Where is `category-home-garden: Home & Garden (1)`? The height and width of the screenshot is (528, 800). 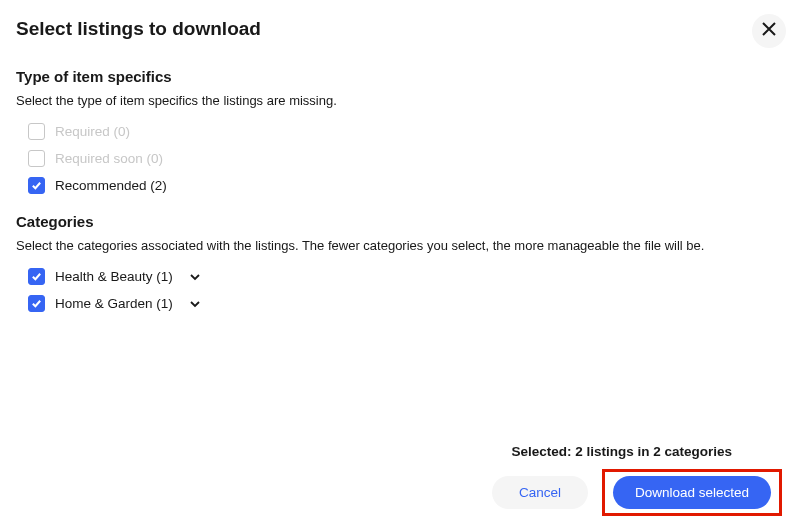 category-home-garden: Home & Garden (1) is located at coordinates (400, 304).